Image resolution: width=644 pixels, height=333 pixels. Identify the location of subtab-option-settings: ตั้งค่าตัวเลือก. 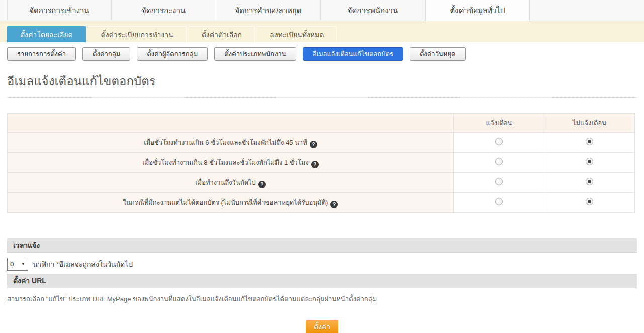
(222, 34).